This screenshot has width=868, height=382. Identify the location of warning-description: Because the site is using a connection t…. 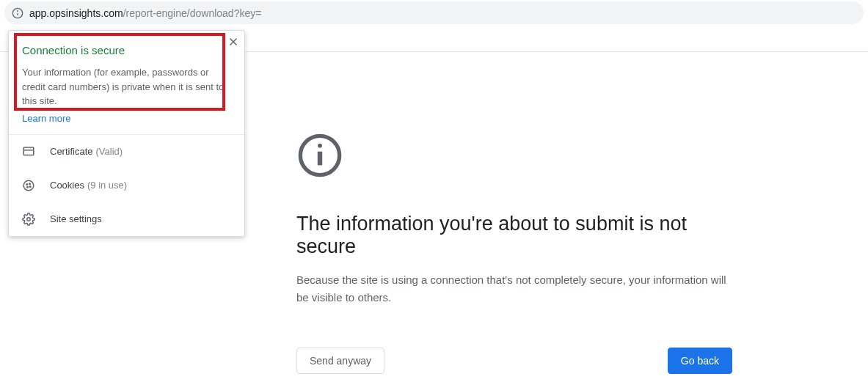
(513, 289).